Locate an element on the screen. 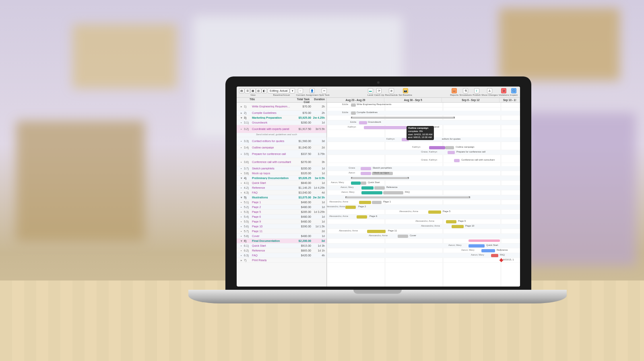 Image resolution: width=644 pixels, height=361 pixels. col-header-title: Title is located at coordinates (266, 100).